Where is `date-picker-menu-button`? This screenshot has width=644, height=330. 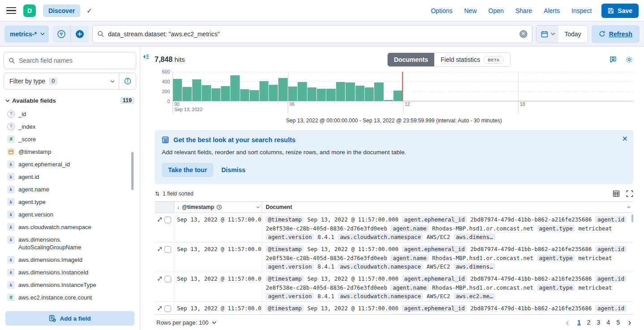
date-picker-menu-button is located at coordinates (548, 34).